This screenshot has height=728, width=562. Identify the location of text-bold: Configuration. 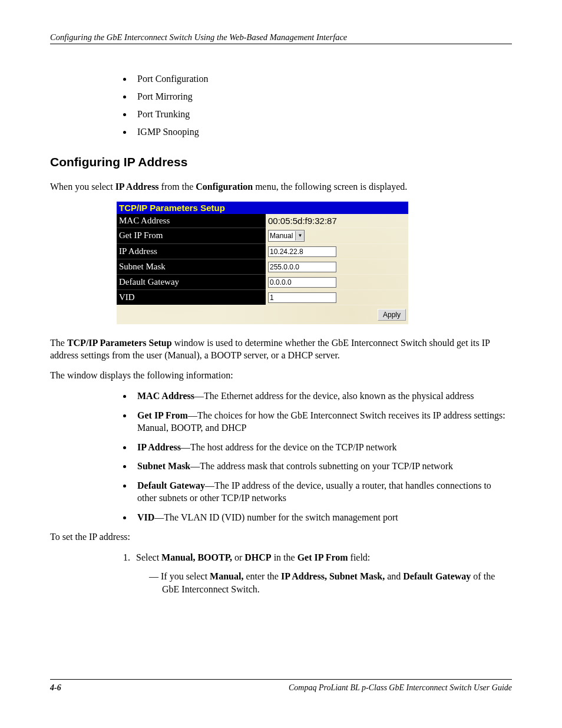
(224, 186).